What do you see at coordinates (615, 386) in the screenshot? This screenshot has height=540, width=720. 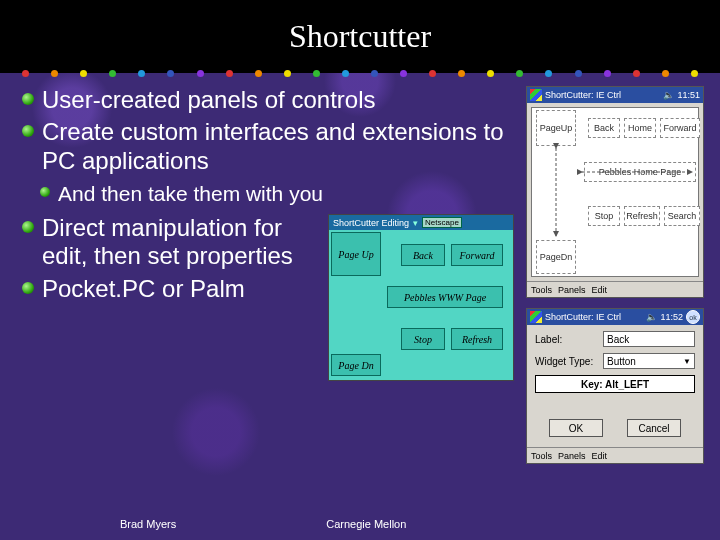 I see `pda-properties: ShortCutter: IE Ctrl 11:52 ok Label: Bac…` at bounding box center [615, 386].